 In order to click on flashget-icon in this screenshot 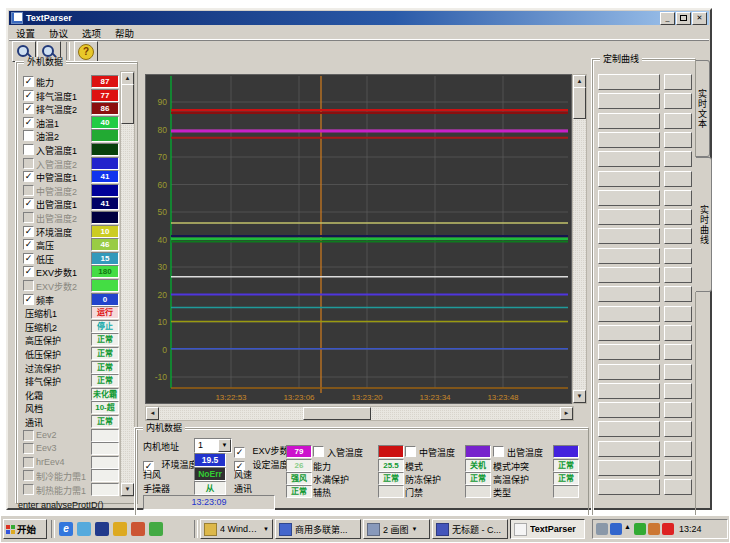, I will do `click(668, 529)`.